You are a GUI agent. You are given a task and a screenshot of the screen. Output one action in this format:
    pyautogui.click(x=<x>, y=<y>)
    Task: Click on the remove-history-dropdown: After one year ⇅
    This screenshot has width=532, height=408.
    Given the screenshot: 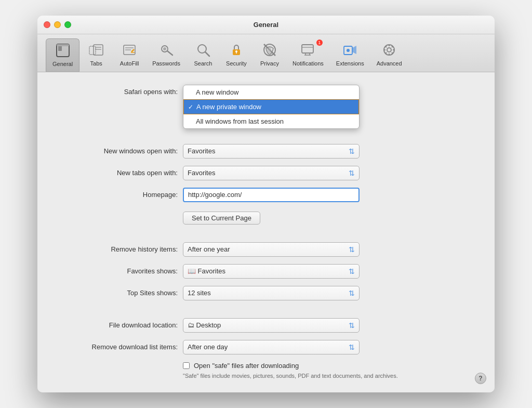 What is the action you would take?
    pyautogui.click(x=271, y=249)
    